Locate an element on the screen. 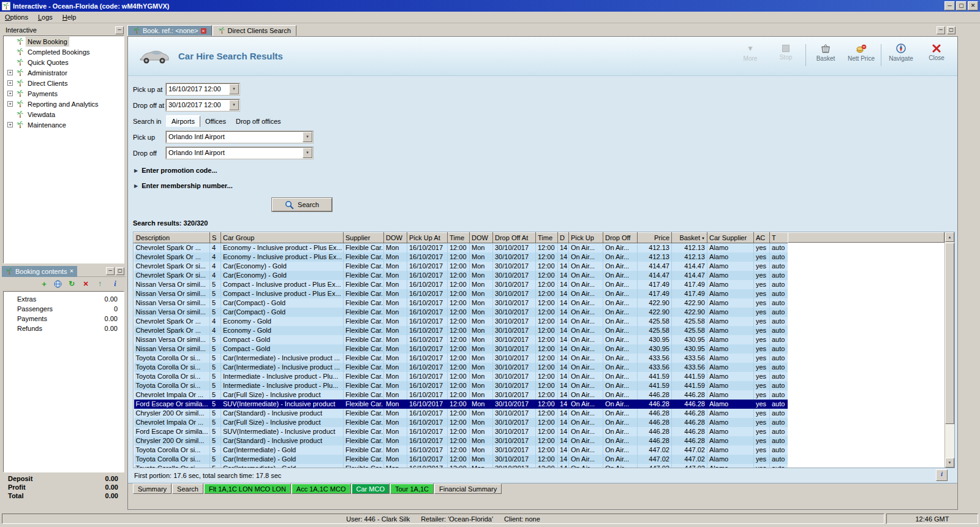 Image resolution: width=980 pixels, height=527 pixels. booking-contents-row: Passengers 0 is located at coordinates (64, 309).